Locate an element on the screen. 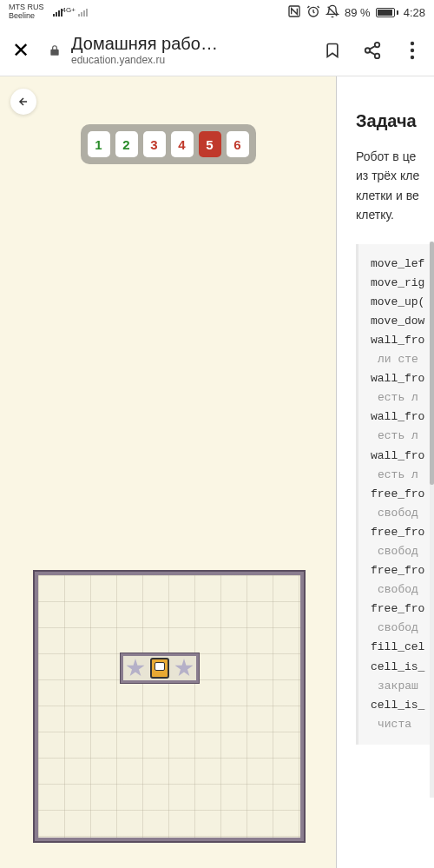 This screenshot has width=434, height=868. battery-icon is located at coordinates (387, 12).